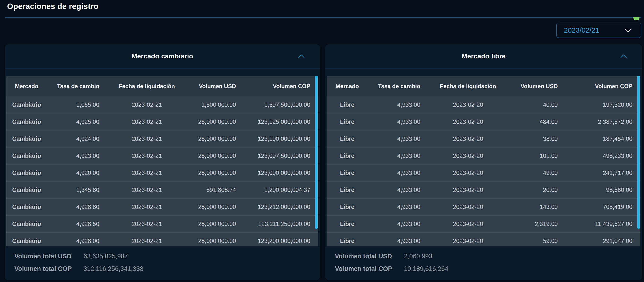  Describe the element at coordinates (606, 156) in the screenshot. I see `table-cell: 498,233.00` at that location.